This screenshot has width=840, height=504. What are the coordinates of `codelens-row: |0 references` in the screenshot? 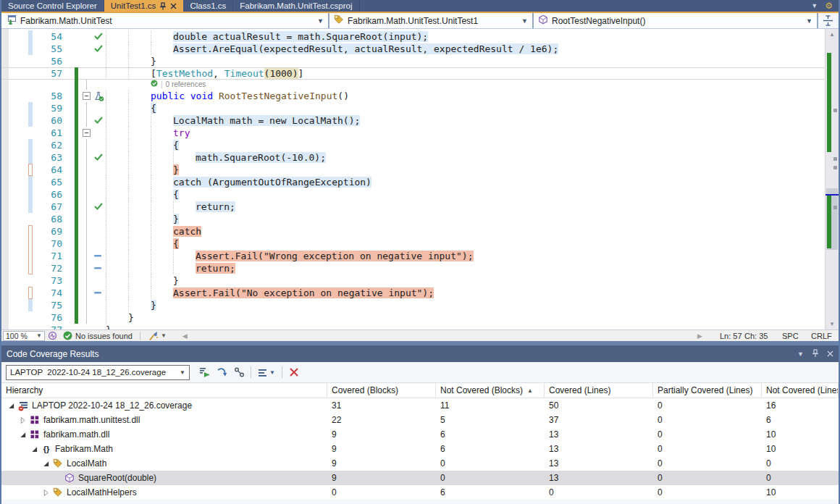 It's located at (413, 85).